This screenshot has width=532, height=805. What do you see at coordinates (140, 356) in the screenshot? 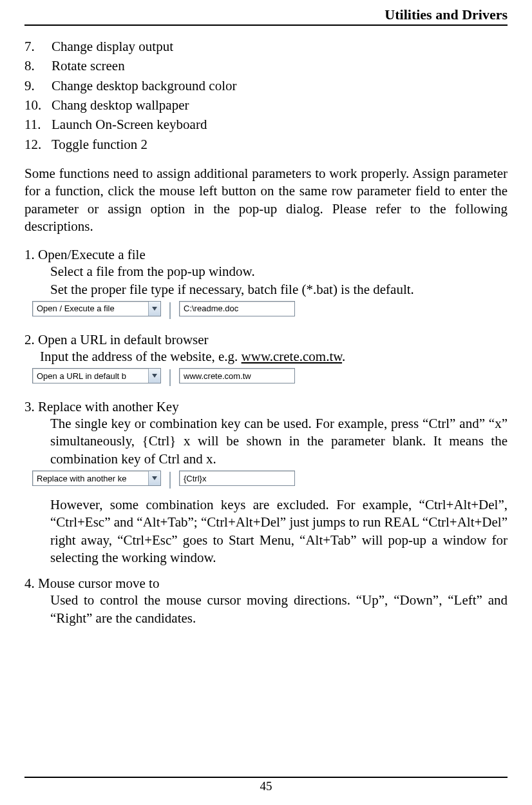
I see `text: Input the address of the website, e.g.` at bounding box center [140, 356].